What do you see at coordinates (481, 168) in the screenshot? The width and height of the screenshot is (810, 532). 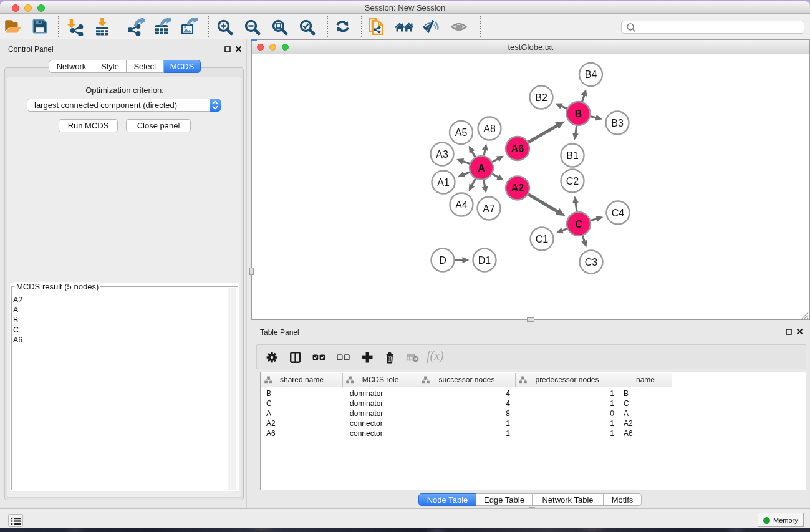 I see `svg-text: A` at bounding box center [481, 168].